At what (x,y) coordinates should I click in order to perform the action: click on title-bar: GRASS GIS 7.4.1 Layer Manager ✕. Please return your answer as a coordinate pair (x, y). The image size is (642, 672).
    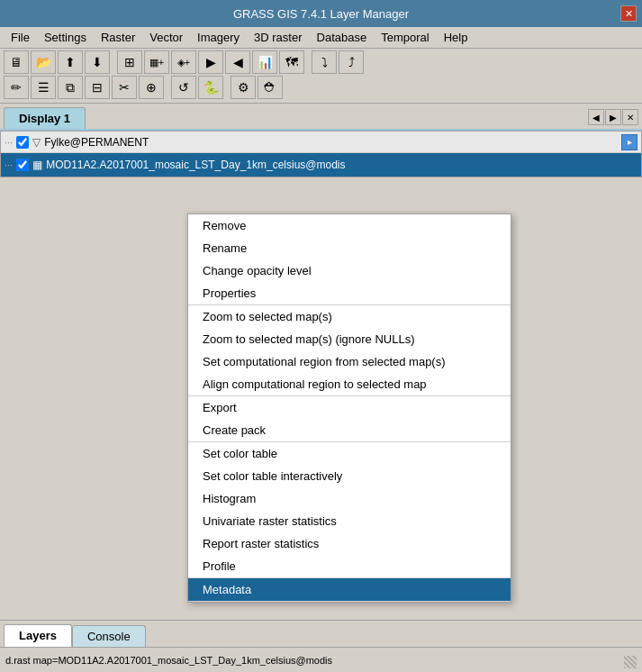
    Looking at the image, I should click on (321, 14).